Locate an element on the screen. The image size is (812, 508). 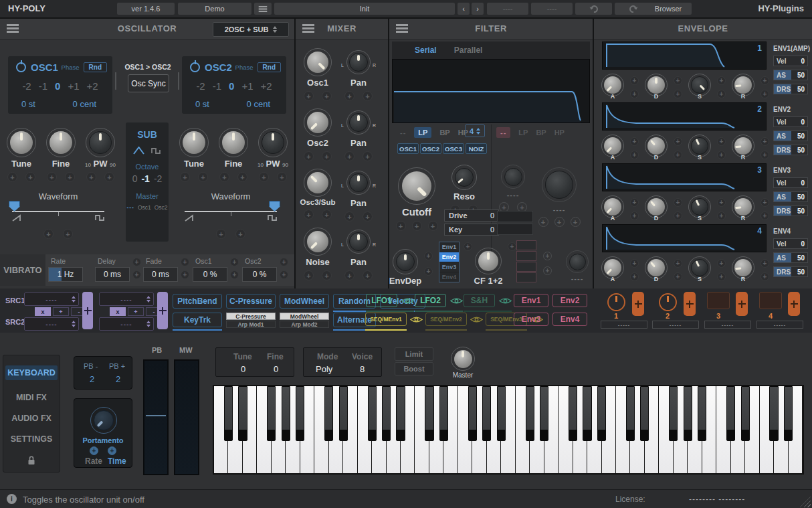
filter1-input-osc3-button: OSC3 is located at coordinates (453, 149).